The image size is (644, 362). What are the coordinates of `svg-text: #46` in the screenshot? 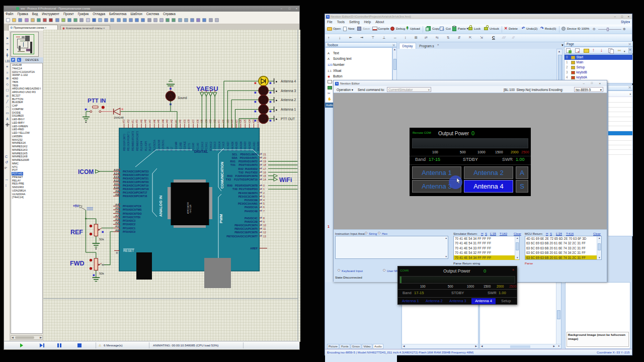 It's located at (155, 121).